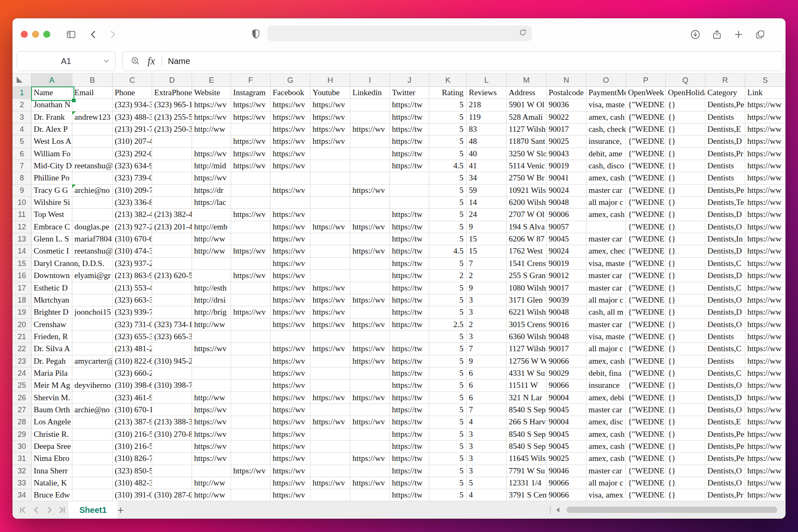 This screenshot has height=532, width=798. Describe the element at coordinates (212, 80) in the screenshot. I see `column-header-E: E` at that location.